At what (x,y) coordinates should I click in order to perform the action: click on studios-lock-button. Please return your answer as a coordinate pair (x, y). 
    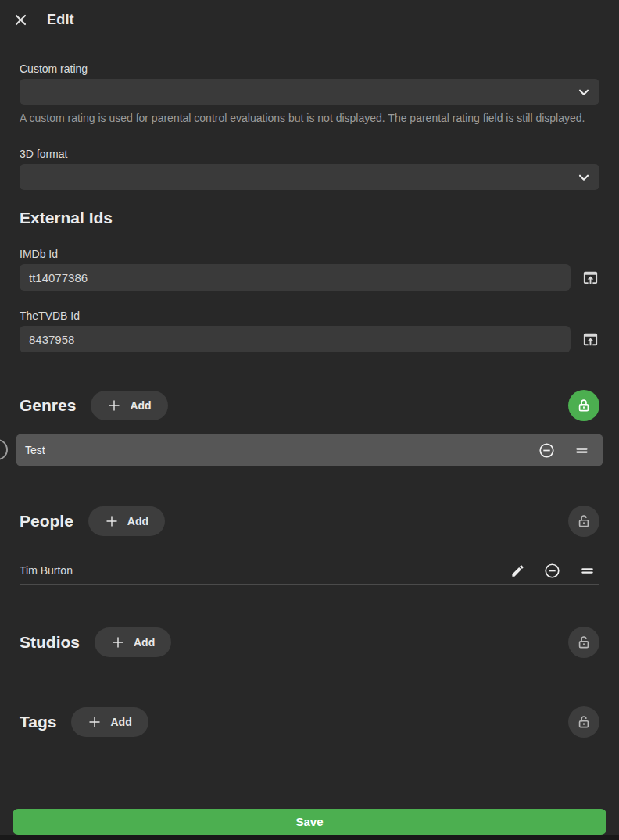
    Looking at the image, I should click on (584, 642).